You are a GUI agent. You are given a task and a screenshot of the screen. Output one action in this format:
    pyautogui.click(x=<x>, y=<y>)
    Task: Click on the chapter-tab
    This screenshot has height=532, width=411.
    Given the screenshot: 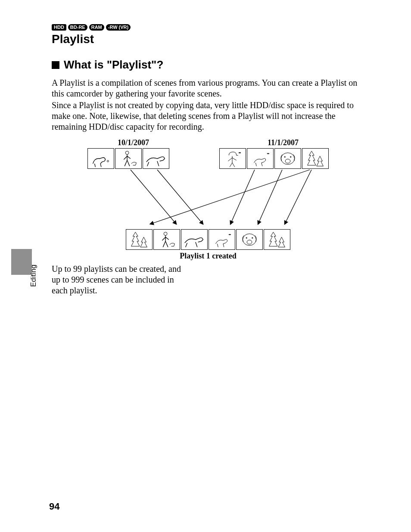 What is the action you would take?
    pyautogui.click(x=22, y=262)
    